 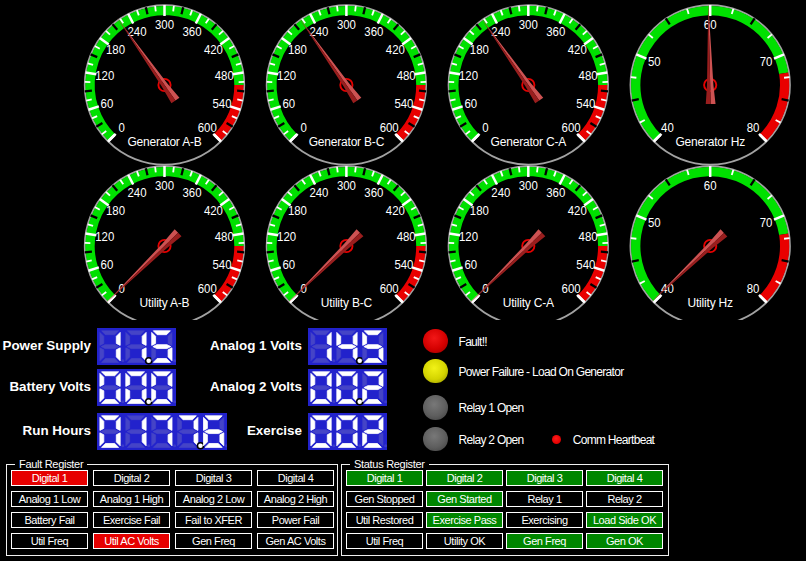 I want to click on svg-text: 40, so click(x=668, y=128).